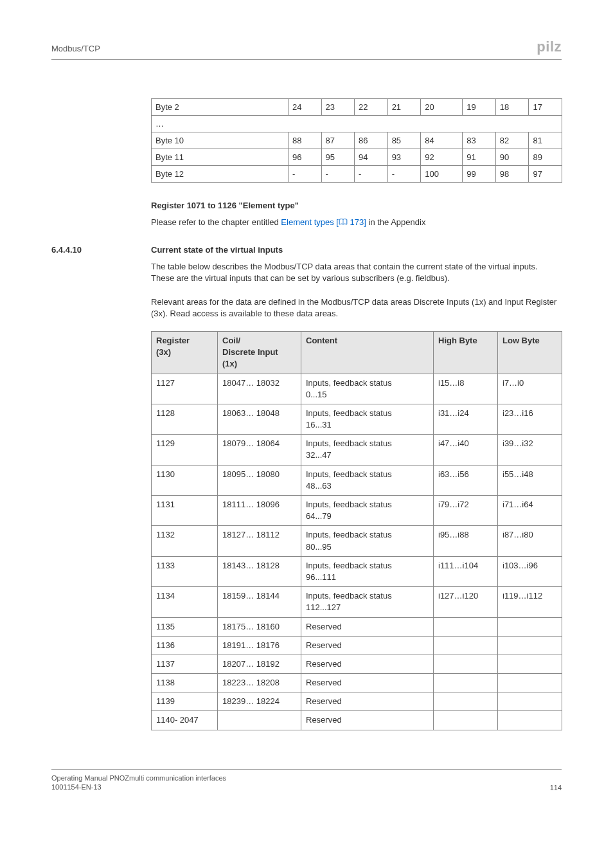 The width and height of the screenshot is (613, 868). Describe the element at coordinates (357, 450) in the screenshot. I see `table-row: 112918079… 18064Inputs, feedback status3…` at that location.